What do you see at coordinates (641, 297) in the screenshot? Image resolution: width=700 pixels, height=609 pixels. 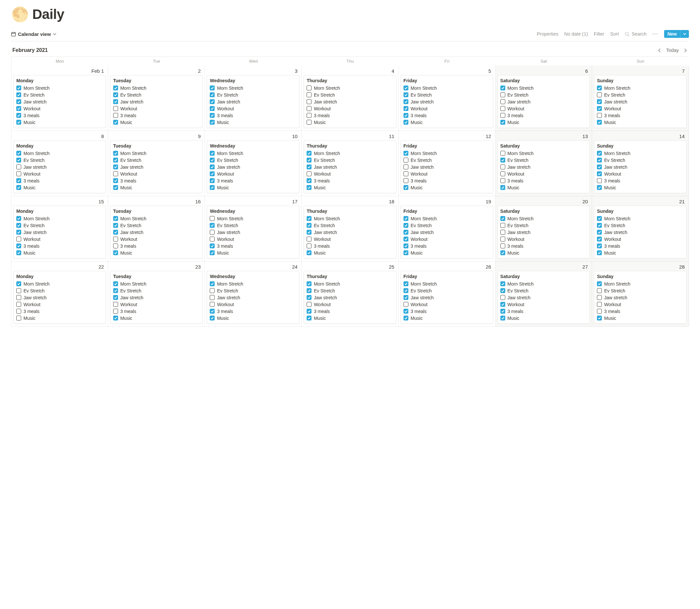 I see `day-card: SundayMorn StretchEv StretchJaw stretchW…` at bounding box center [641, 297].